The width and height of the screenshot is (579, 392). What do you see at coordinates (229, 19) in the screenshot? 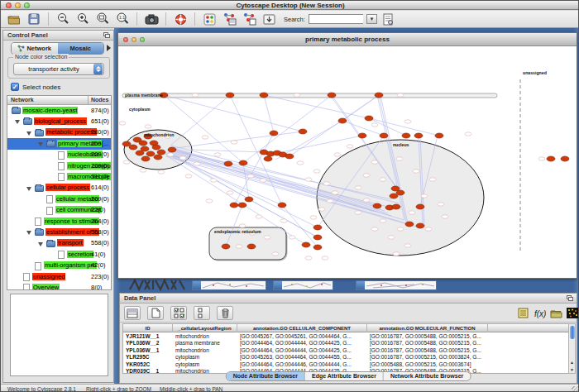
I see `show-graphics-details-icon` at bounding box center [229, 19].